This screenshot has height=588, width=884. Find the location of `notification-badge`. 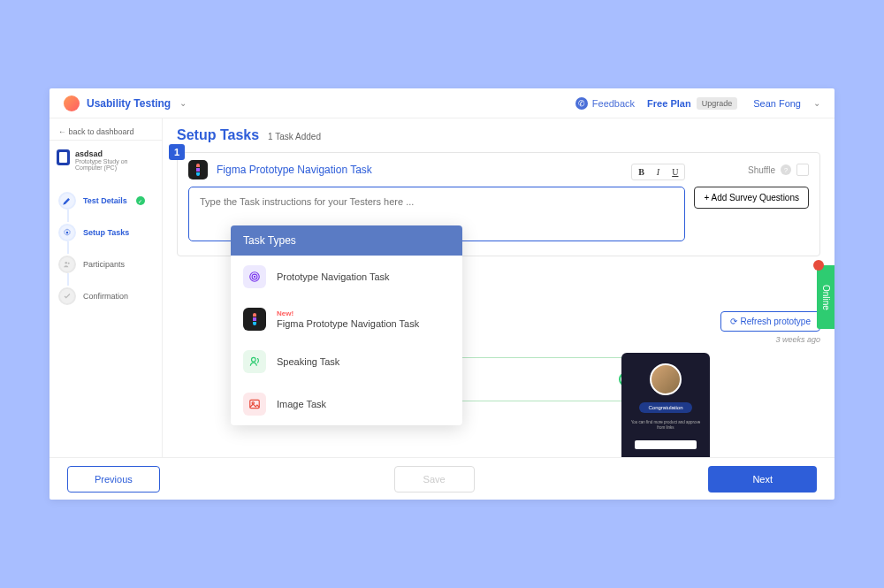

notification-badge is located at coordinates (819, 265).